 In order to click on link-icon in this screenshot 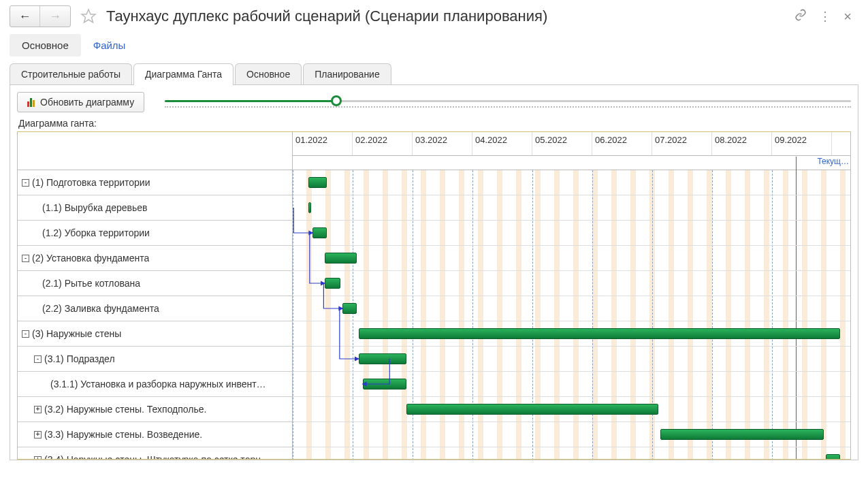, I will do `click(801, 16)`.